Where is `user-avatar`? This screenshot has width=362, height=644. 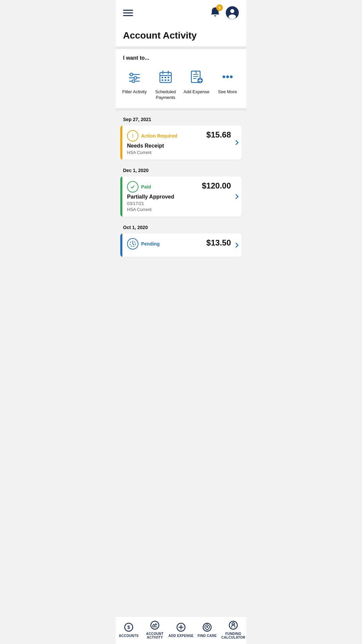 user-avatar is located at coordinates (232, 13).